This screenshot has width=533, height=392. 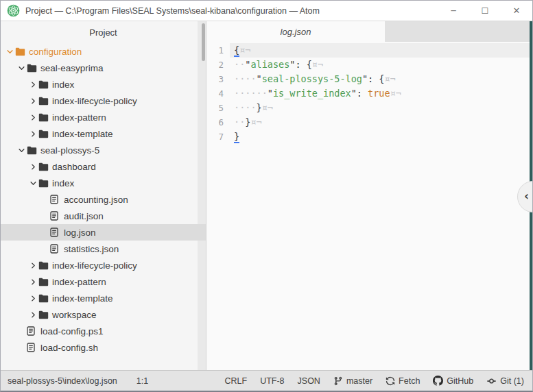 I want to click on tab-log-json: log.json, so click(x=296, y=32).